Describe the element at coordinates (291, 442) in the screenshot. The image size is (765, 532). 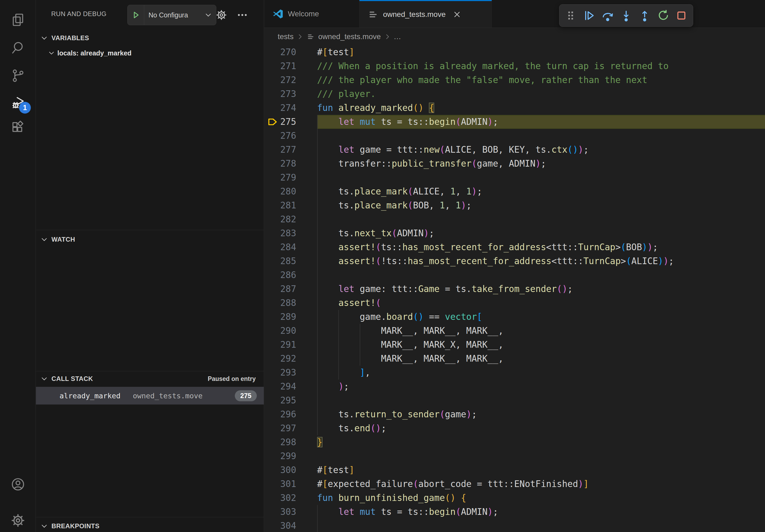
I see `line-gutter: 298` at that location.